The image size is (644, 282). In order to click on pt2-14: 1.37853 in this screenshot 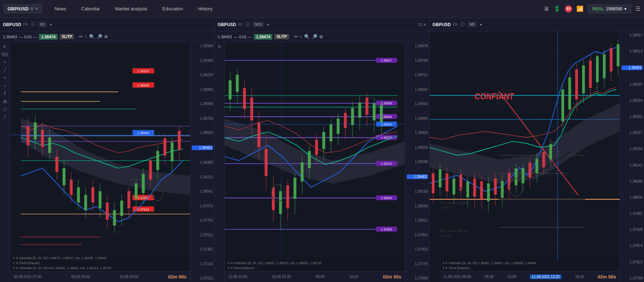, I will do `click(417, 249)`.